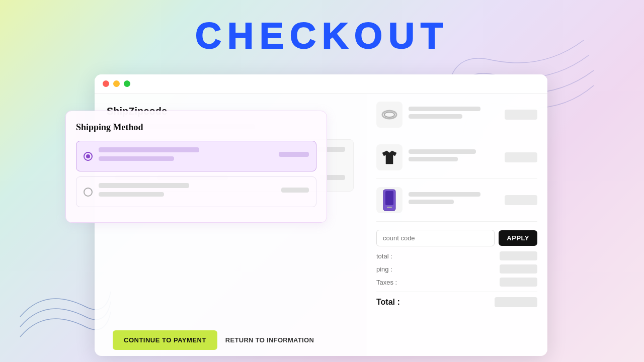 The width and height of the screenshot is (644, 362). What do you see at coordinates (196, 128) in the screenshot?
I see `shipping-method-title: Shipping Method` at bounding box center [196, 128].